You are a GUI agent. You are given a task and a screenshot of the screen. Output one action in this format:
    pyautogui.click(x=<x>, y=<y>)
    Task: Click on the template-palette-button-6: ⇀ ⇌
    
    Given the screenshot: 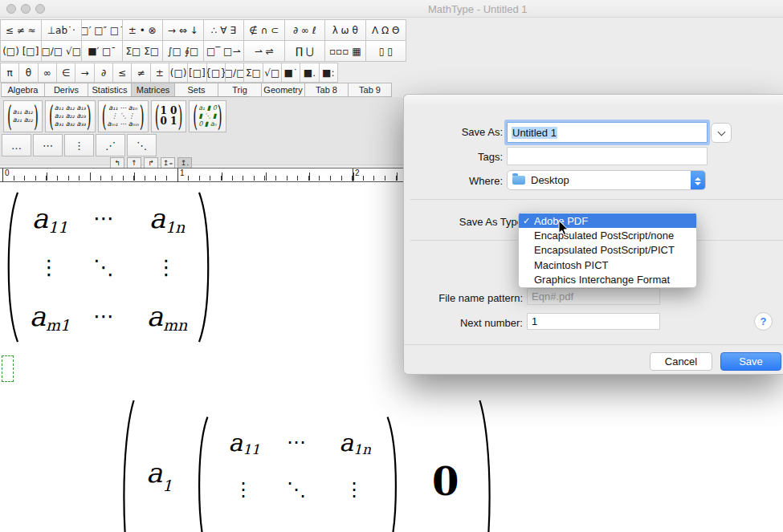 What is the action you would take?
    pyautogui.click(x=264, y=51)
    